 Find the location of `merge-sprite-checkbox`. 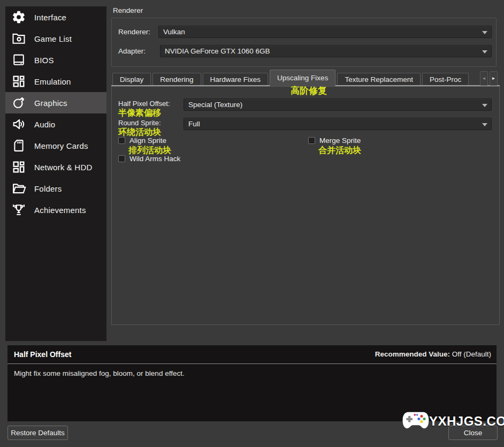

merge-sprite-checkbox is located at coordinates (311, 140).